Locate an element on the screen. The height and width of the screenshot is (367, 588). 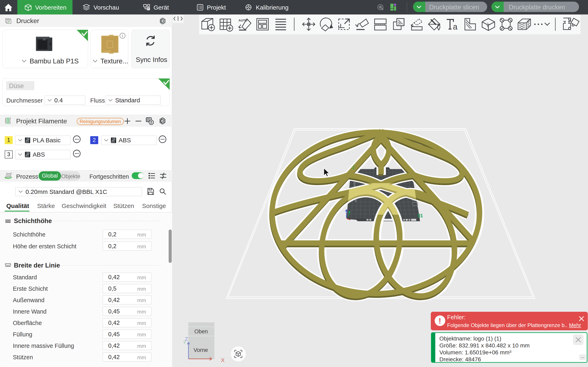
svg-text: 2 is located at coordinates (353, 167).